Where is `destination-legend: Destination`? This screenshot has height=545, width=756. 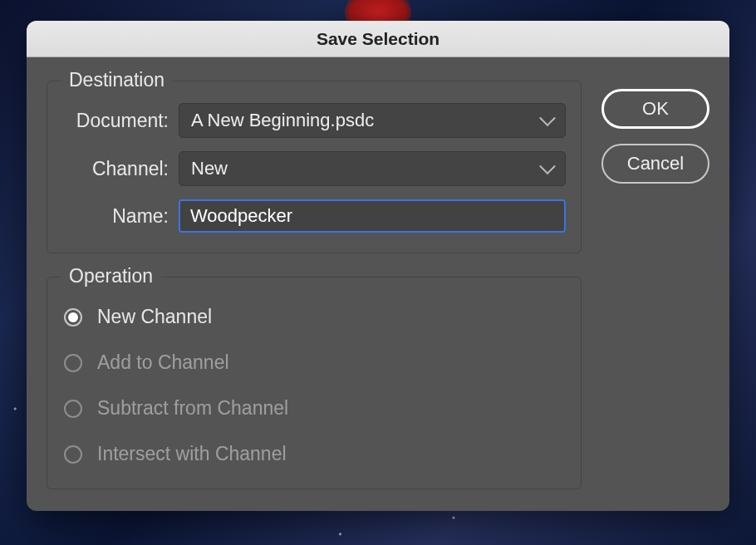
destination-legend: Destination is located at coordinates (116, 80).